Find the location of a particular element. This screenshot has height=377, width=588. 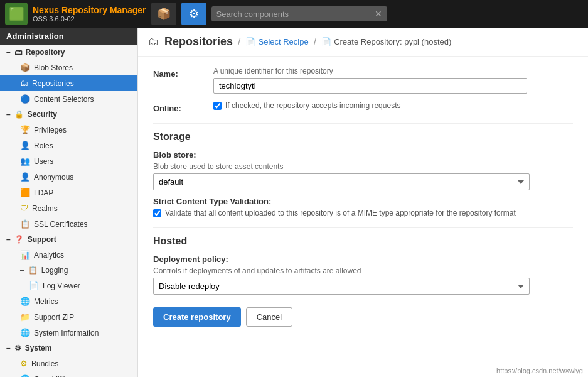

support-zip-icon: 📁 is located at coordinates (25, 317).